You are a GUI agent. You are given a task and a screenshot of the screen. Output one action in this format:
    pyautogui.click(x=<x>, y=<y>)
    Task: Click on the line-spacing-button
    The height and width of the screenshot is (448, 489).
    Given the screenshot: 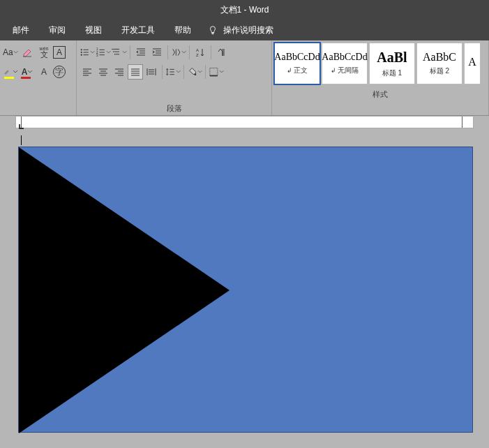 What is the action you would take?
    pyautogui.click(x=173, y=72)
    